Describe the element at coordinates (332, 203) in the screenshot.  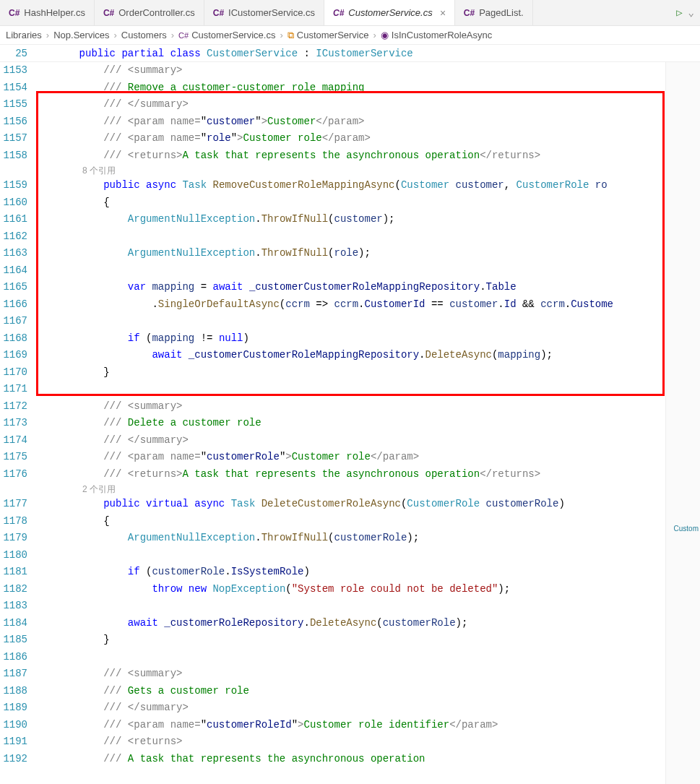
I see `code-line: 1160 {` at that location.